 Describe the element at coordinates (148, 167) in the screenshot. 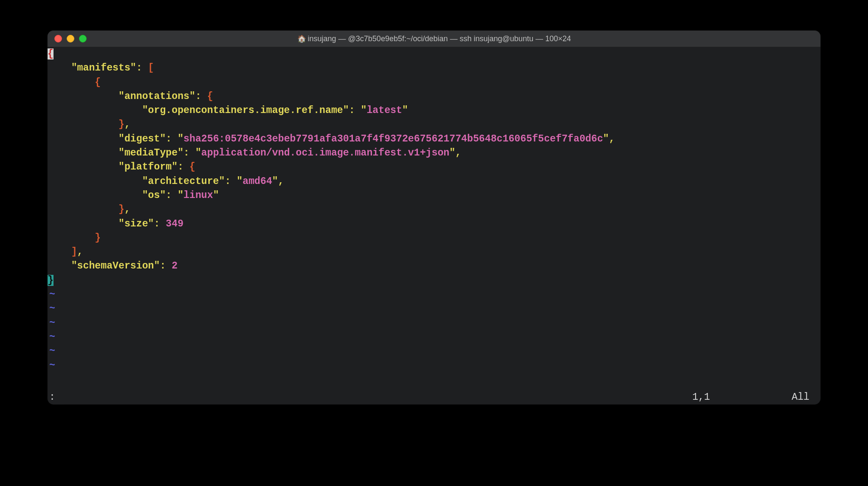

I see `json-key: platform` at that location.